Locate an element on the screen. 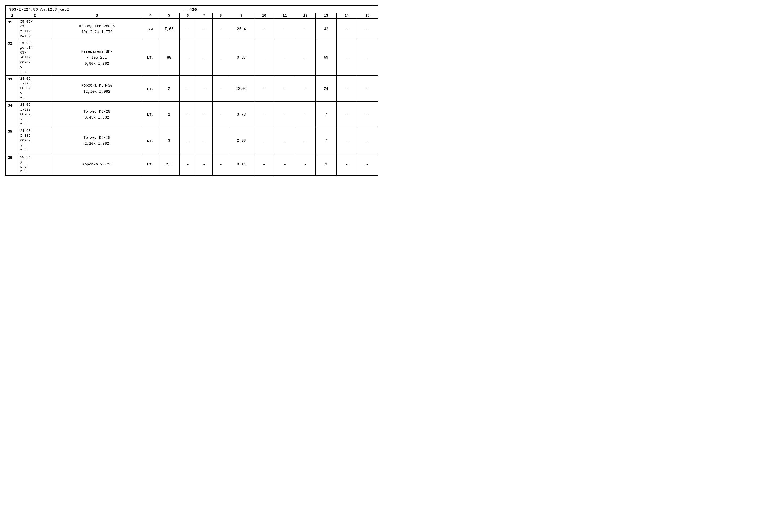 The width and height of the screenshot is (774, 532). row-col-13: 7 is located at coordinates (326, 141).